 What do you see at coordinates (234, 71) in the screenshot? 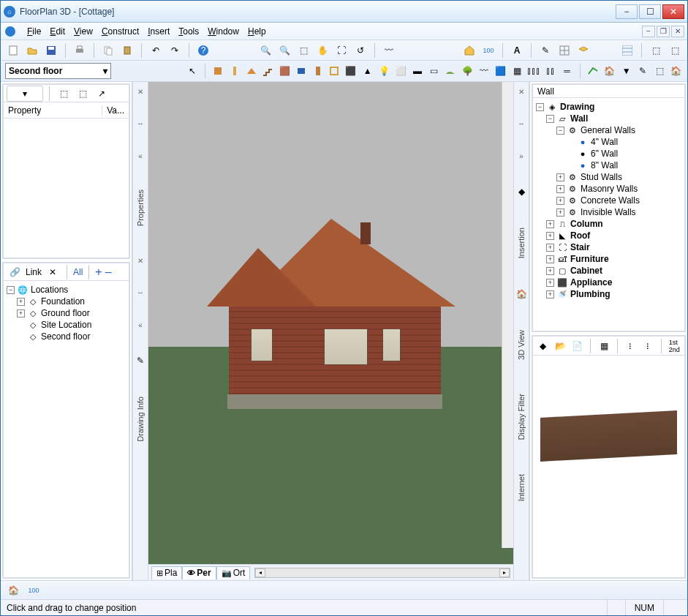
I see `column-tool-icon` at bounding box center [234, 71].